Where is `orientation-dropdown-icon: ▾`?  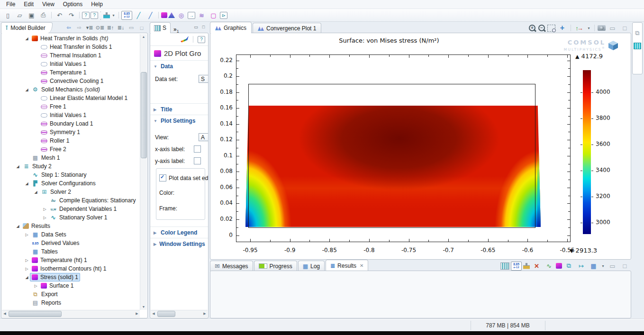
orientation-dropdown-icon: ▾ is located at coordinates (589, 28).